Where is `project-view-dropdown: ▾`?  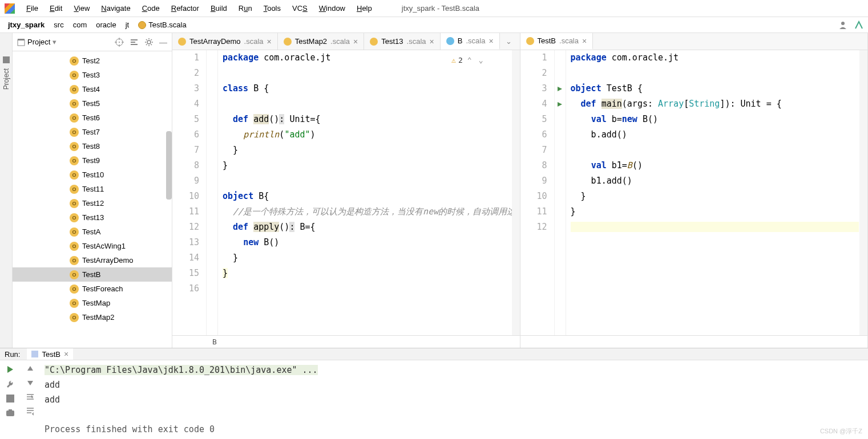
project-view-dropdown: ▾ is located at coordinates (55, 42).